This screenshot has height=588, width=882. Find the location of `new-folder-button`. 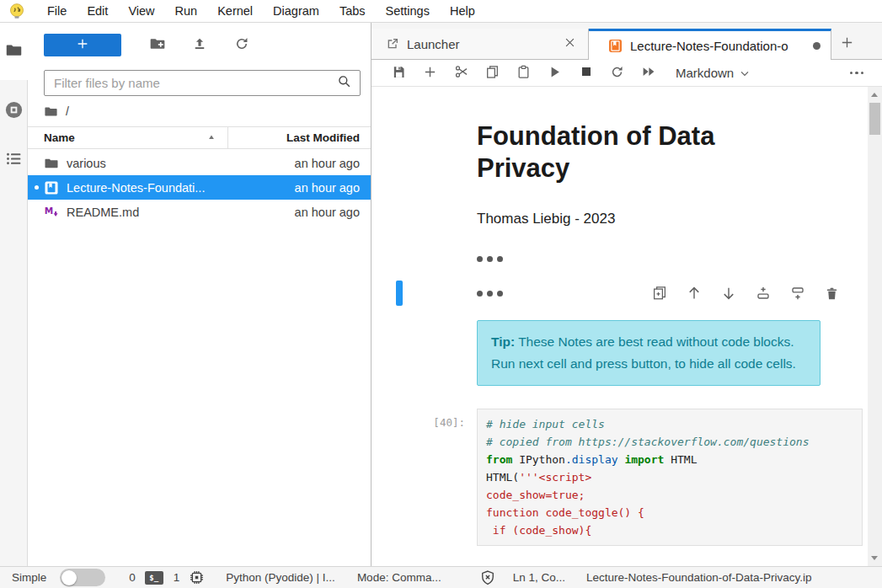

new-folder-button is located at coordinates (158, 45).